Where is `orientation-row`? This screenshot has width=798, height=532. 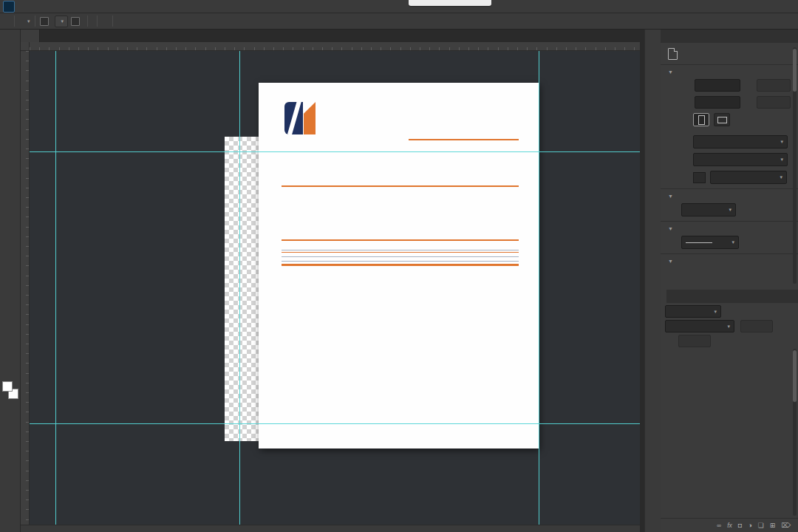 orientation-row is located at coordinates (729, 120).